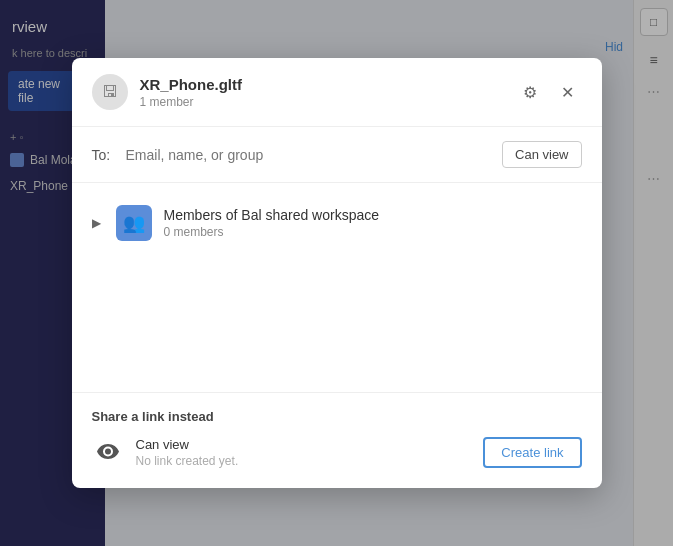  I want to click on recipient-input, so click(310, 155).